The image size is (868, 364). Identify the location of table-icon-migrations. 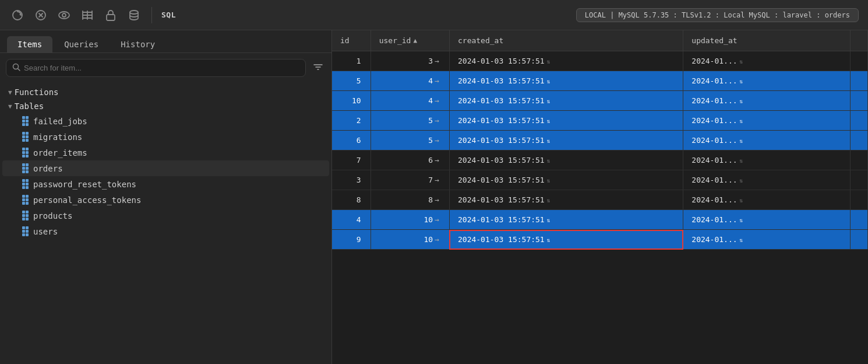
(26, 136).